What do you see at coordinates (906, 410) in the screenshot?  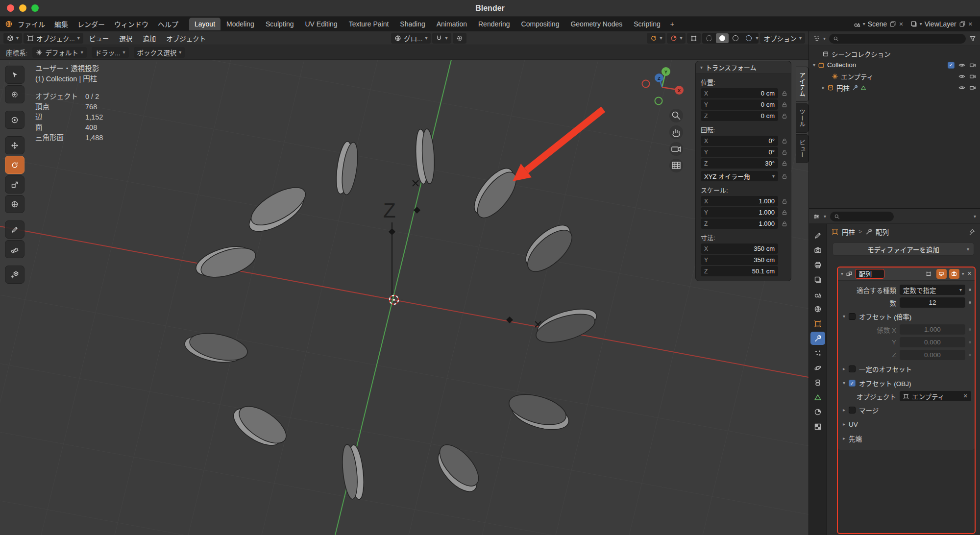 I see `merge-section: ▸ マージ` at bounding box center [906, 410].